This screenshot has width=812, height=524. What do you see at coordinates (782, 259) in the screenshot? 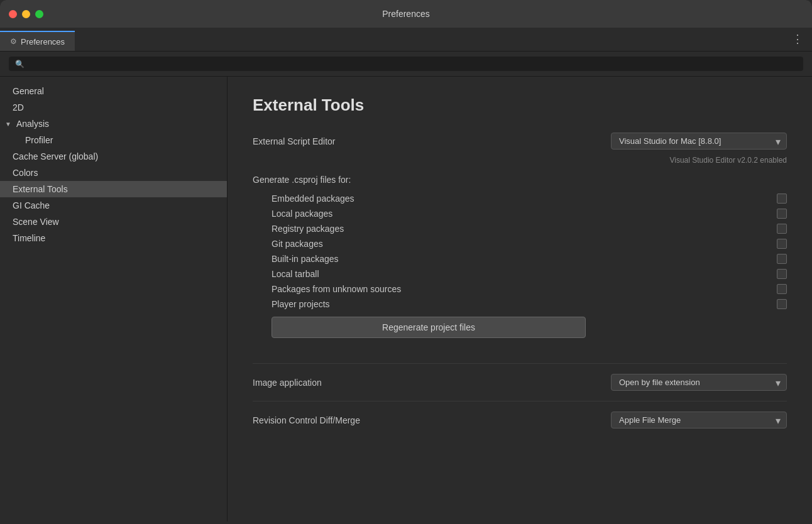
I see `checkbox-builtin` at bounding box center [782, 259].